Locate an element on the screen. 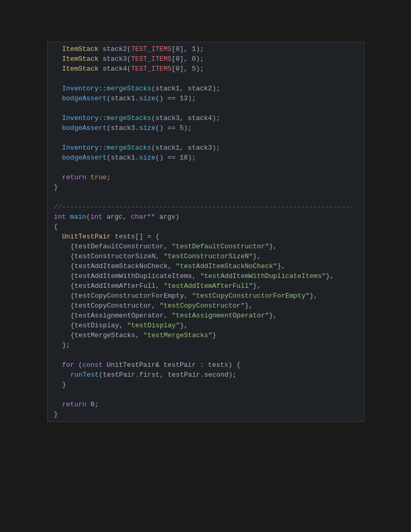 This screenshot has width=411, height=532. code-token: stack4( is located at coordinates (115, 69).